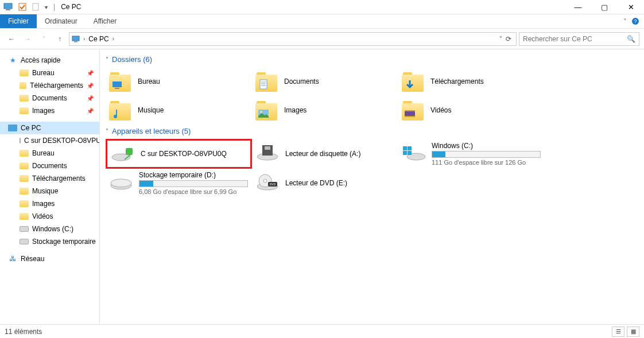 This screenshot has height=338, width=644. I want to click on folder-label: Musique, so click(150, 110).